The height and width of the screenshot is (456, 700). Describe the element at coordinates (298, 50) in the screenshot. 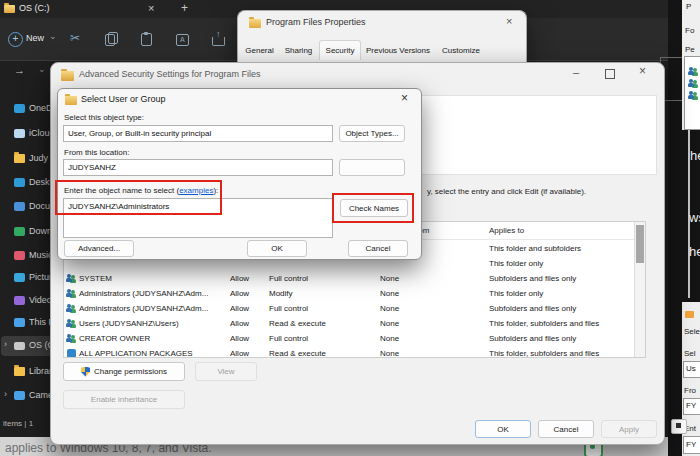

I see `tab-sharing: Sharing` at that location.